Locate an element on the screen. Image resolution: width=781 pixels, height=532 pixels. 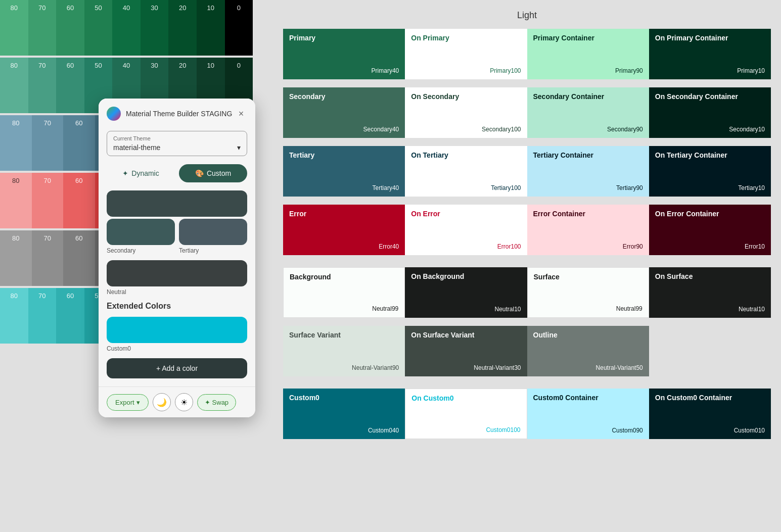
tertiary-swatch is located at coordinates (213, 232).